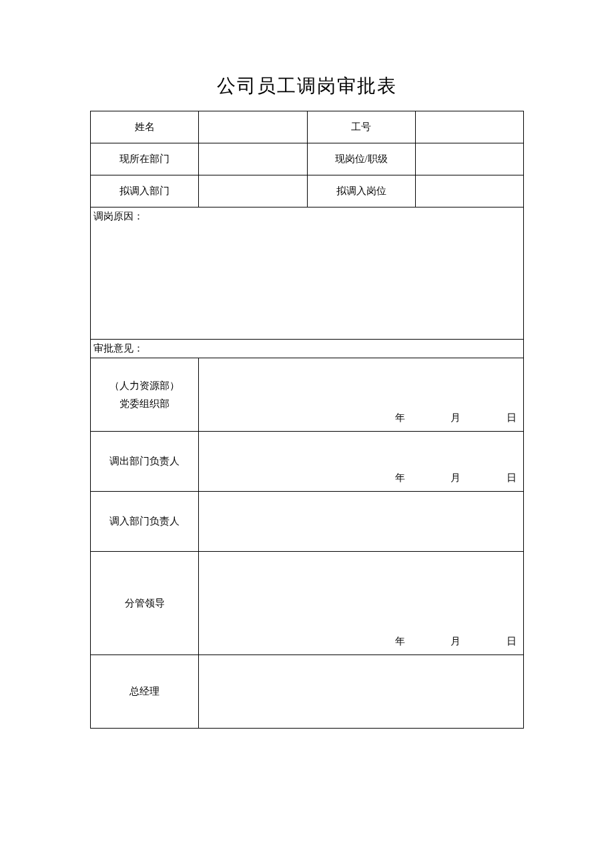  I want to click on target-pos-label: 拟调入岗位, so click(361, 191).